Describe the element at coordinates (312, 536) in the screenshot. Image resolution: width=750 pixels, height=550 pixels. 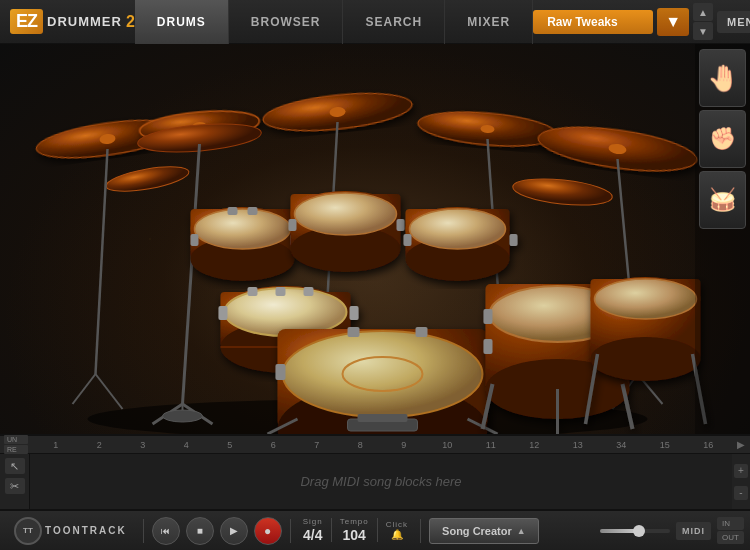
I see `sign-value: 4/4` at that location.